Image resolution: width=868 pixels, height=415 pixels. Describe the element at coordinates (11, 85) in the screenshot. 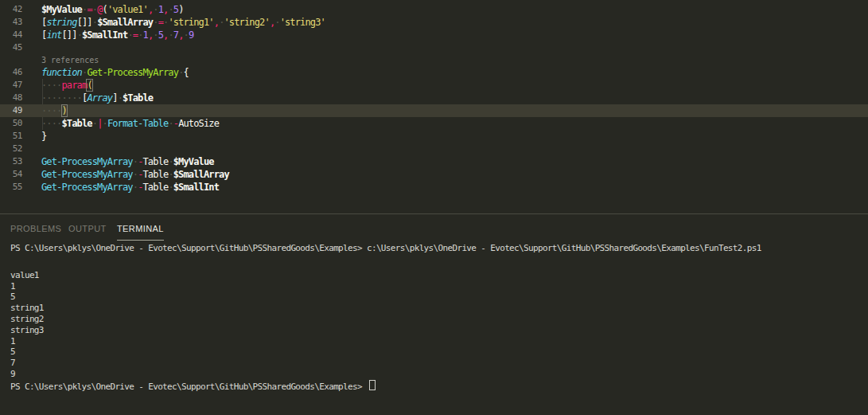

I see `line-number: 47` at that location.